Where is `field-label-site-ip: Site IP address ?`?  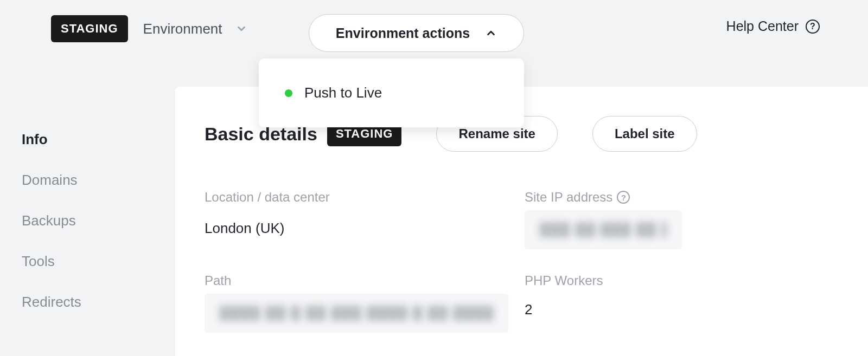 field-label-site-ip: Site IP address ? is located at coordinates (681, 197).